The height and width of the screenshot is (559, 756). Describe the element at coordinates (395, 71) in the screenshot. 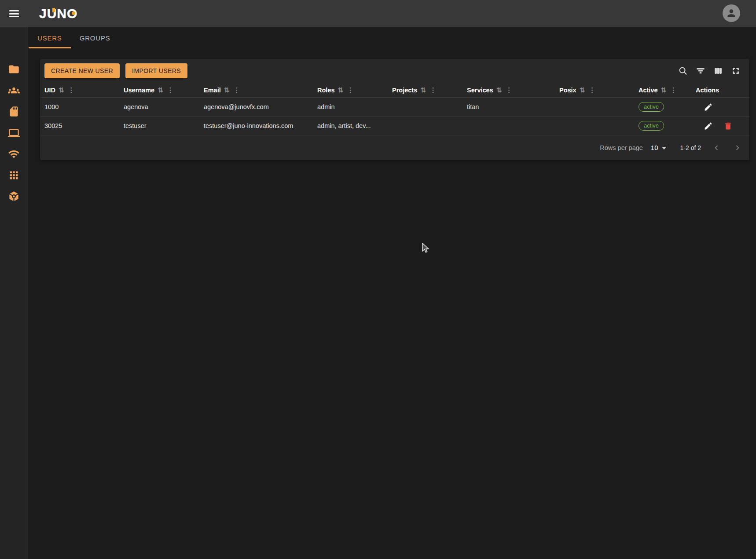

I see `table-toolbar: CREATE NEW USER IMPORT USERS` at that location.